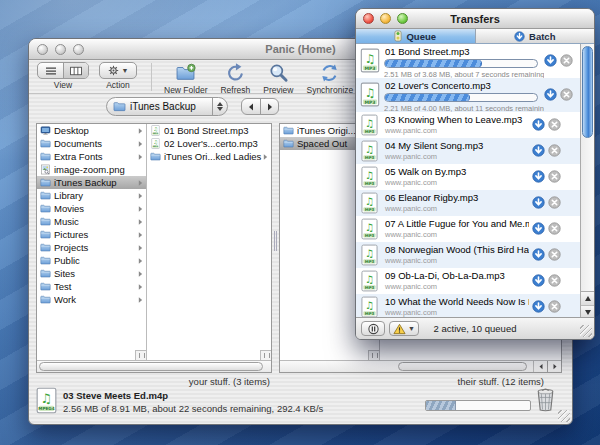 Image resolution: width=600 pixels, height=445 pixels. Describe the element at coordinates (278, 78) in the screenshot. I see `preview-button: Preview` at that location.